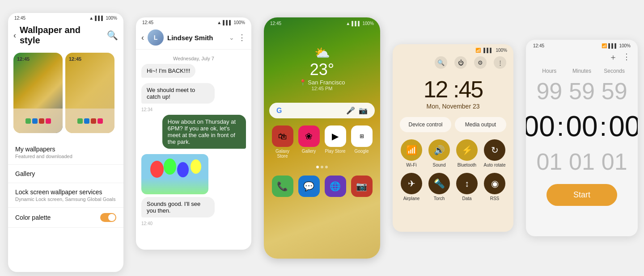 This screenshot has width=644, height=276. What do you see at coordinates (467, 187) in the screenshot?
I see `data-toggle: ↕ Data` at bounding box center [467, 187].